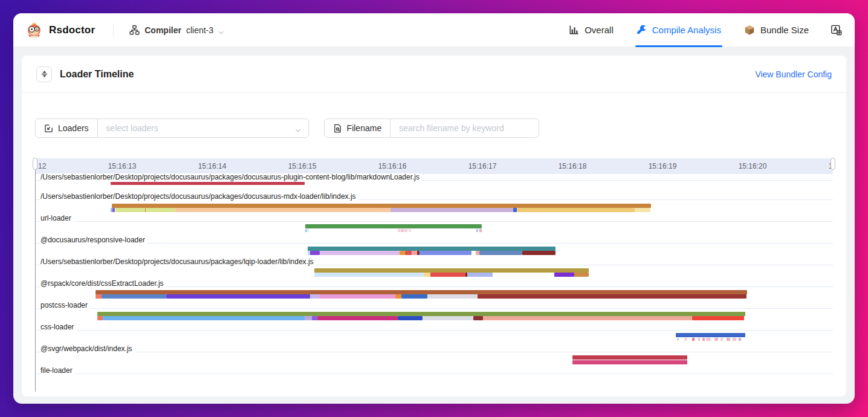 This screenshot has width=868, height=417. I want to click on bar-chart-icon, so click(574, 30).